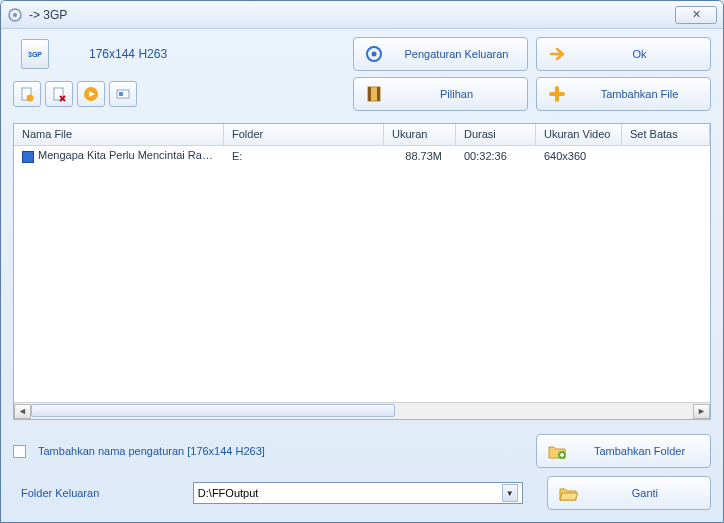  I want to click on gear-icon, so click(374, 54).